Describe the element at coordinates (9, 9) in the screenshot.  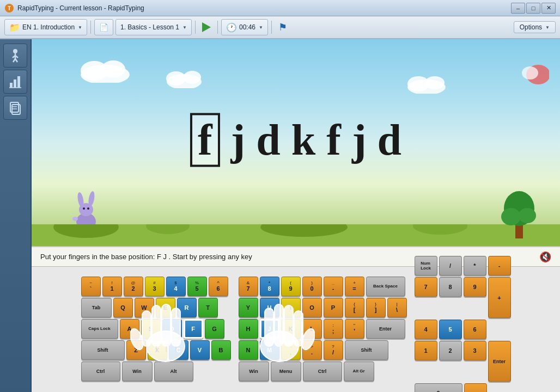
I see `svg-text: T` at that location.